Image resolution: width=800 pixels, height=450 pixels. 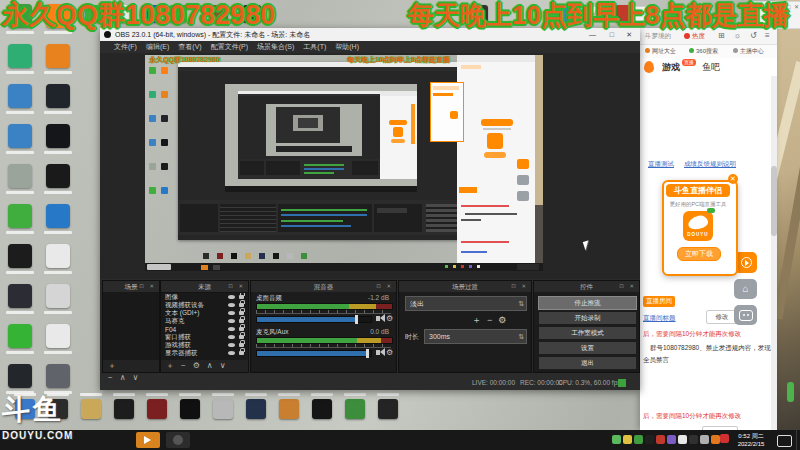 I want to click on spin-arrows-icon: ⇅, so click(x=521, y=336).